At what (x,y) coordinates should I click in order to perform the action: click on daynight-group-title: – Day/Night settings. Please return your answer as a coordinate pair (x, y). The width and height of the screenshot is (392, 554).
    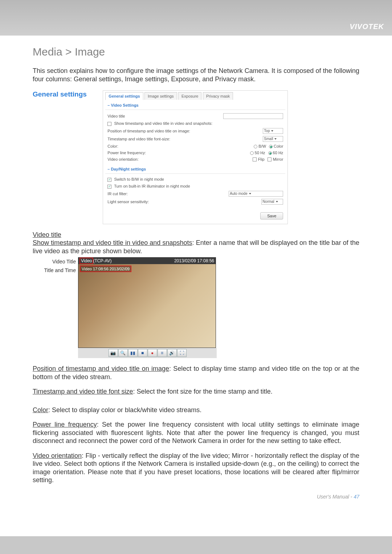
    Looking at the image, I should click on (196, 169).